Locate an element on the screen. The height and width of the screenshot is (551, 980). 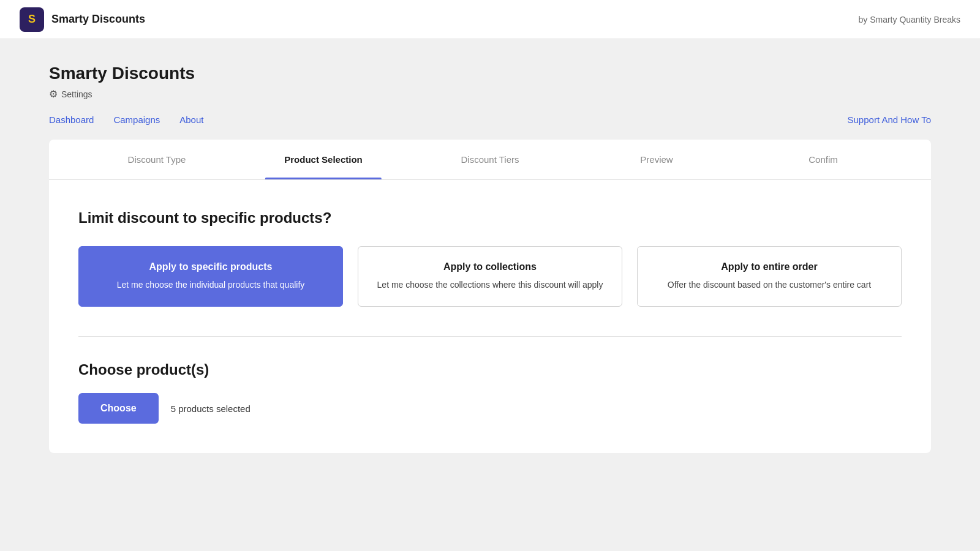
card-collections: Apply to collections Let me choose the c… is located at coordinates (490, 277).